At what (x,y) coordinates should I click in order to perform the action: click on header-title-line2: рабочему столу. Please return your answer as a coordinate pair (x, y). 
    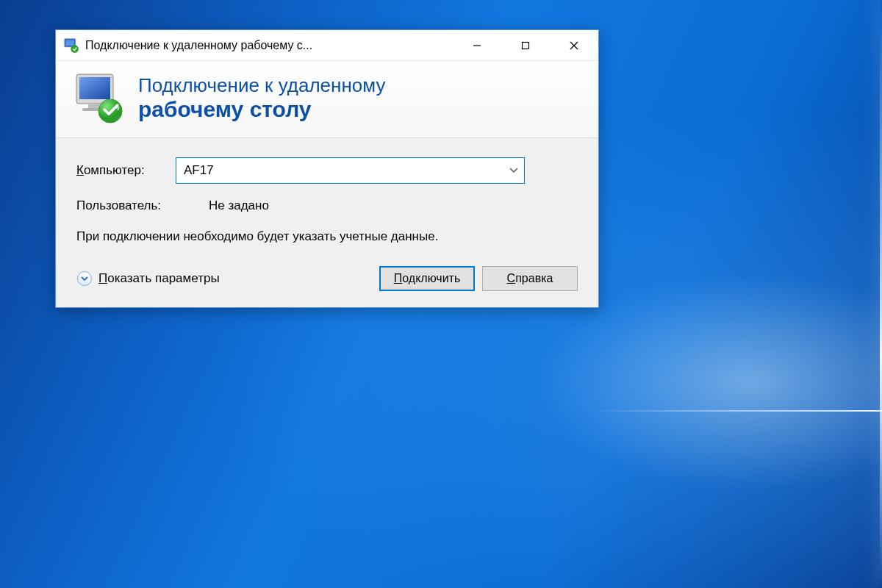
    Looking at the image, I should click on (360, 110).